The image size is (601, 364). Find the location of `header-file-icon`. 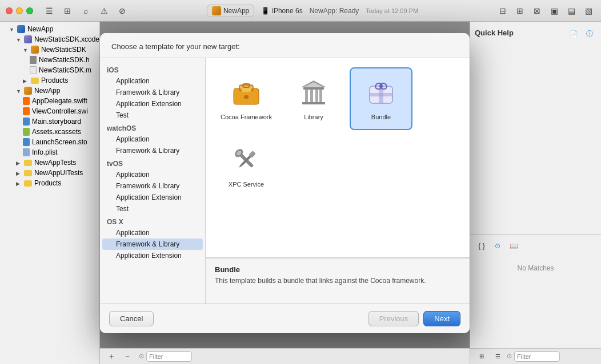

header-file-icon is located at coordinates (33, 60).